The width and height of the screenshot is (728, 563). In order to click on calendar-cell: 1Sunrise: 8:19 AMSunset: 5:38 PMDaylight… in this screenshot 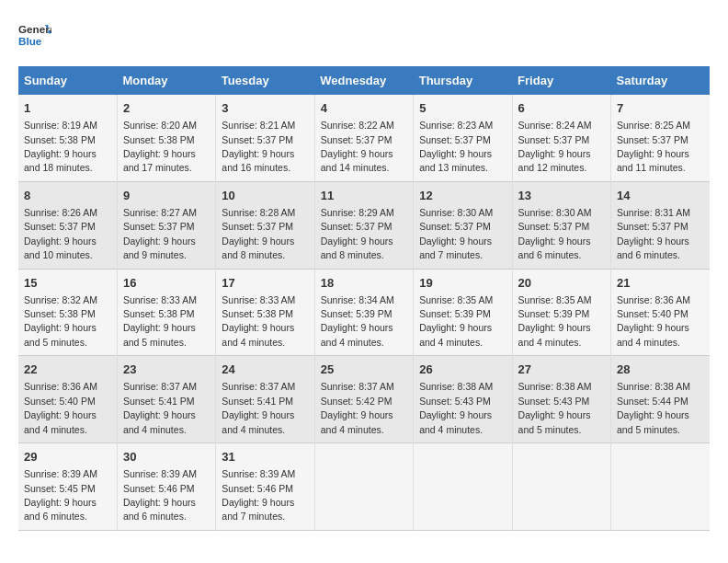, I will do `click(68, 138)`.